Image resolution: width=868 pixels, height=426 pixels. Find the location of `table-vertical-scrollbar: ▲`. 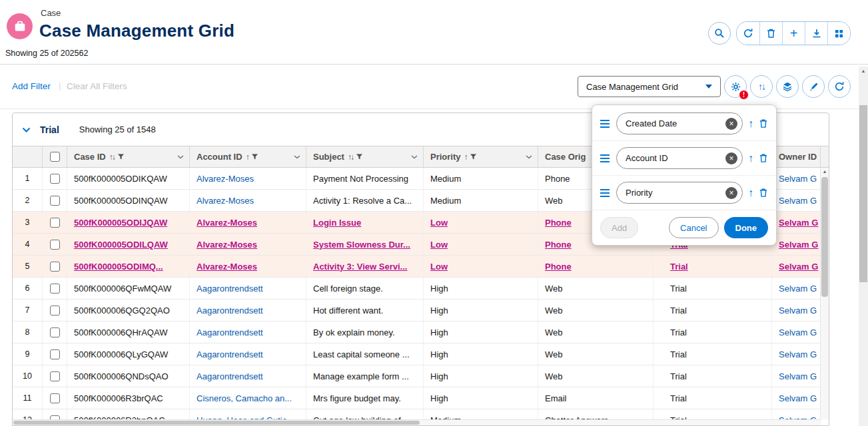

table-vertical-scrollbar: ▲ is located at coordinates (825, 294).